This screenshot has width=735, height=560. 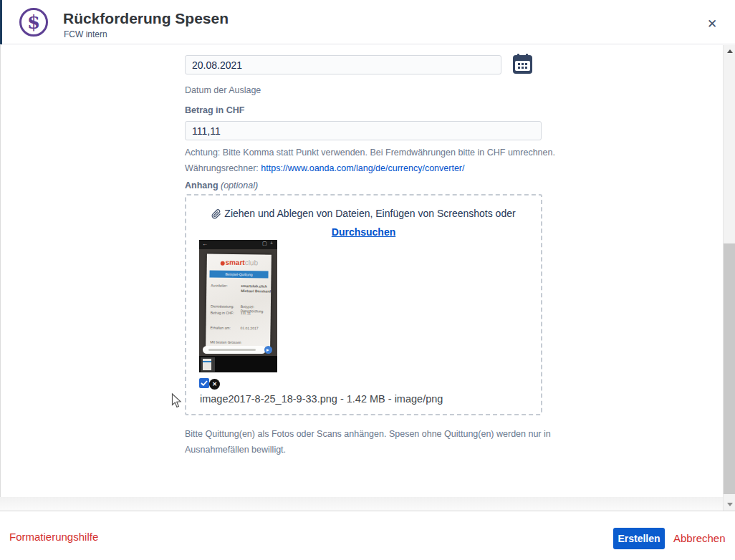 What do you see at coordinates (368, 434) in the screenshot?
I see `attachment-help-line1: Bitte Quittung(en) als Fotos oder Scans …` at bounding box center [368, 434].